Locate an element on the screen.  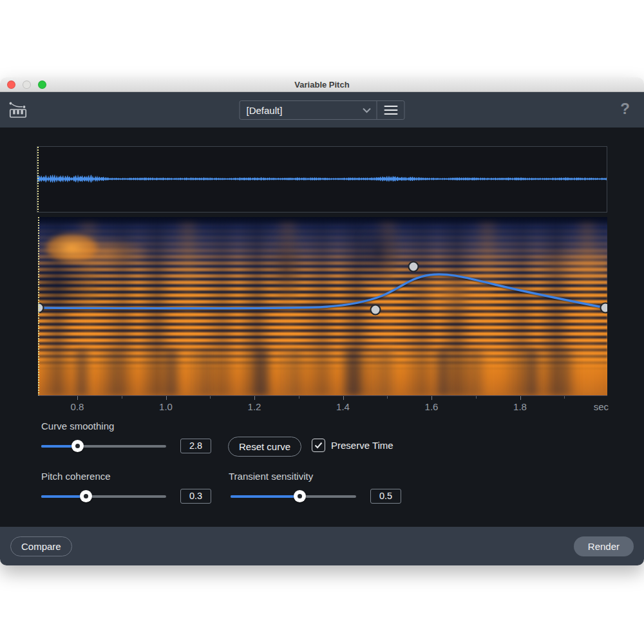
time-axis: 0.8 1.0 1.2 1.4 1.6 1.8 sec is located at coordinates (329, 407).